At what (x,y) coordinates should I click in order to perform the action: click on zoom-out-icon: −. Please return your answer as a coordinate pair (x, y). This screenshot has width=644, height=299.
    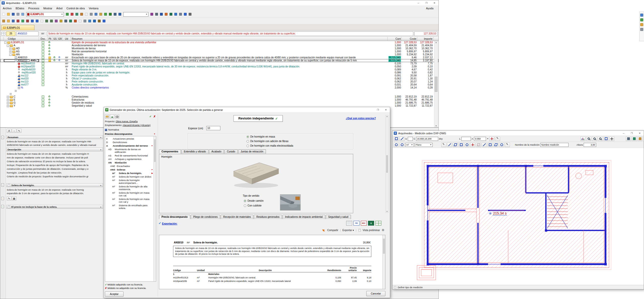
    Looking at the image, I should click on (594, 139).